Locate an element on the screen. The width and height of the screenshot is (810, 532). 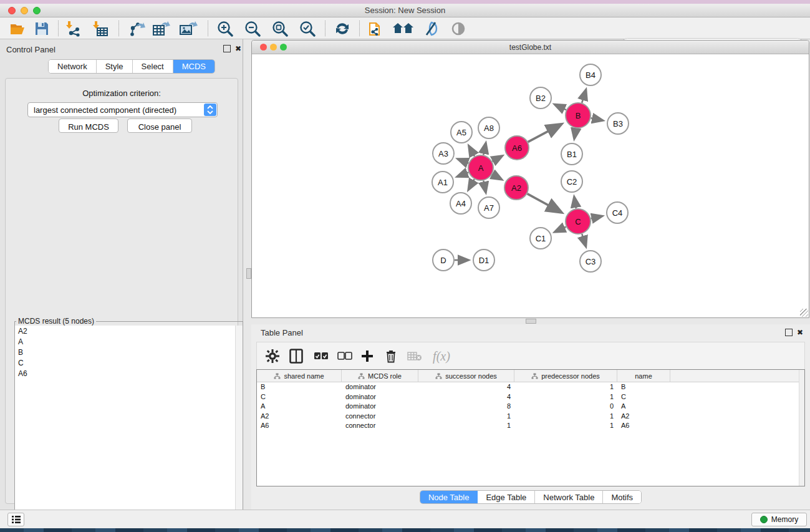
node-A5: A5 is located at coordinates (461, 132).